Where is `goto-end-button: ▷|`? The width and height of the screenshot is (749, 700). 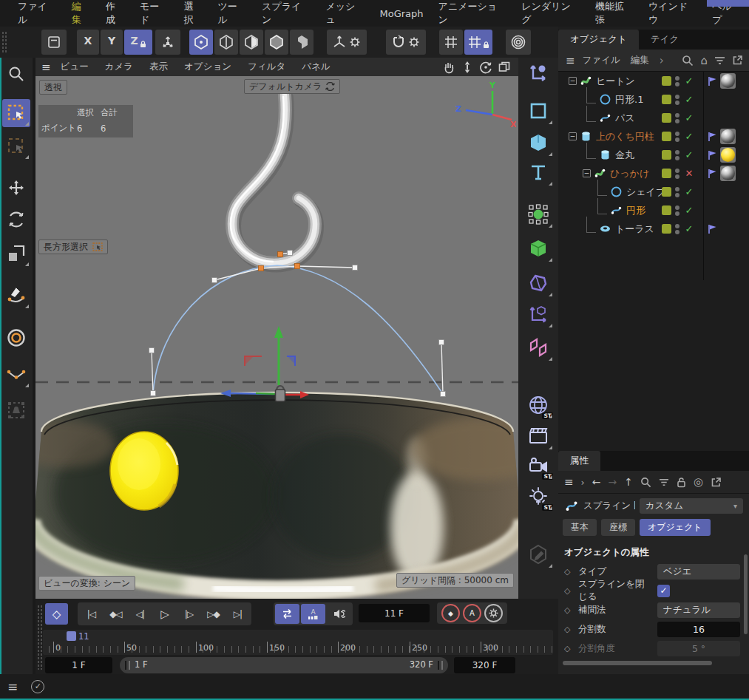
goto-end-button: ▷| is located at coordinates (238, 614).